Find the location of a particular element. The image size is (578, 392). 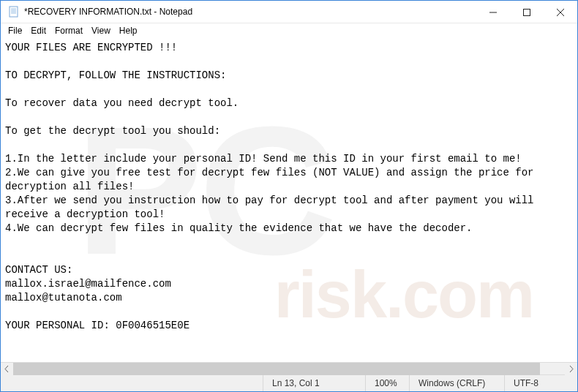

notepad-icon is located at coordinates (14, 12).